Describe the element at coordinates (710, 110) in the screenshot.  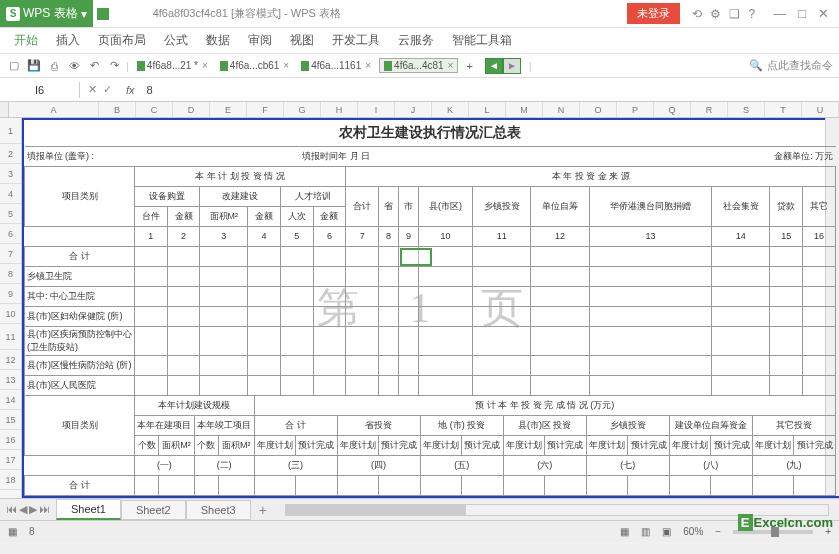
I see `col-header: R` at that location.